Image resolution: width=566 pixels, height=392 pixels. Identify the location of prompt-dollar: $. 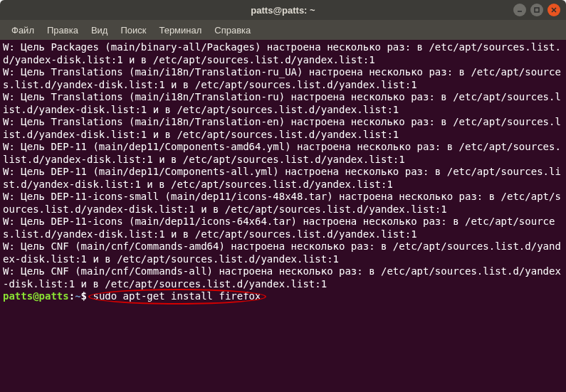
(84, 296).